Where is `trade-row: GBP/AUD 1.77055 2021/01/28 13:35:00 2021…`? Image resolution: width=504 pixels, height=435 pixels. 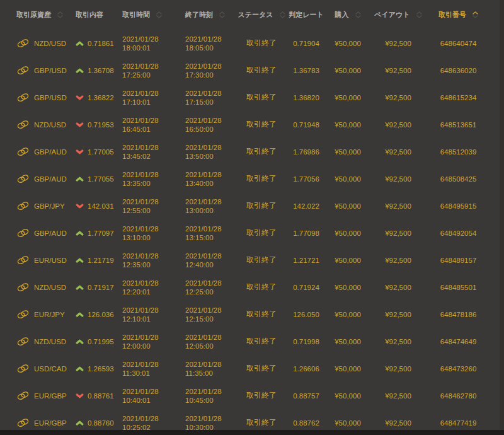
trade-row: GBP/AUD 1.77055 2021/01/28 13:35:00 2021… is located at coordinates (249, 179).